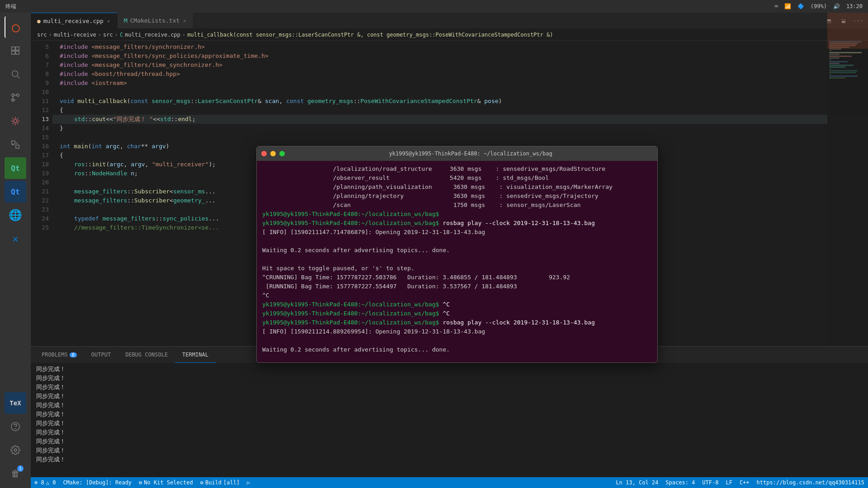 Image resolution: width=868 pixels, height=488 pixels. What do you see at coordinates (370, 35) in the screenshot?
I see `breadcrumb-function: multi_callback(const sensor_msgs::LaserS…` at bounding box center [370, 35].